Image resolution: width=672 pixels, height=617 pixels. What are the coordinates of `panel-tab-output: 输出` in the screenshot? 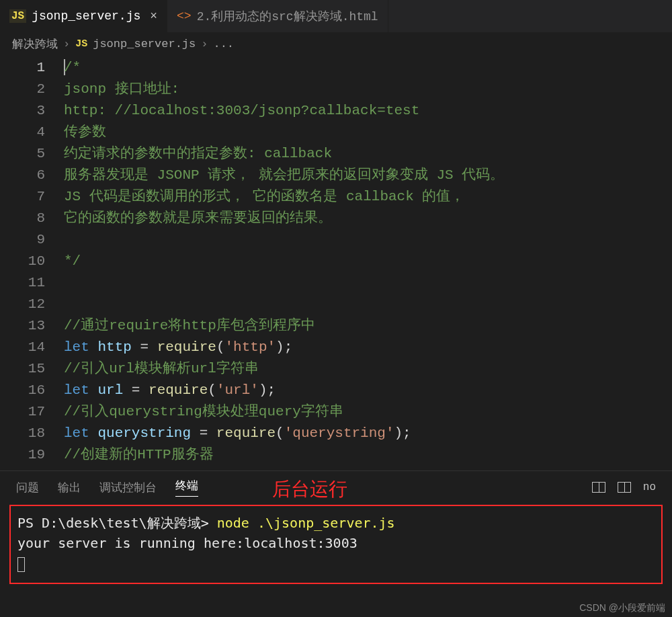 It's located at (69, 488).